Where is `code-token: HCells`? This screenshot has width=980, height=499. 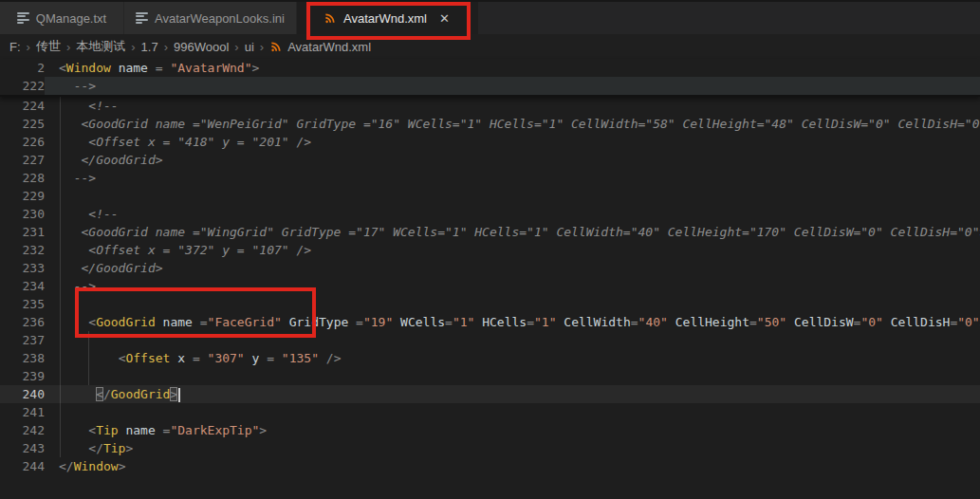 code-token: HCells is located at coordinates (505, 323).